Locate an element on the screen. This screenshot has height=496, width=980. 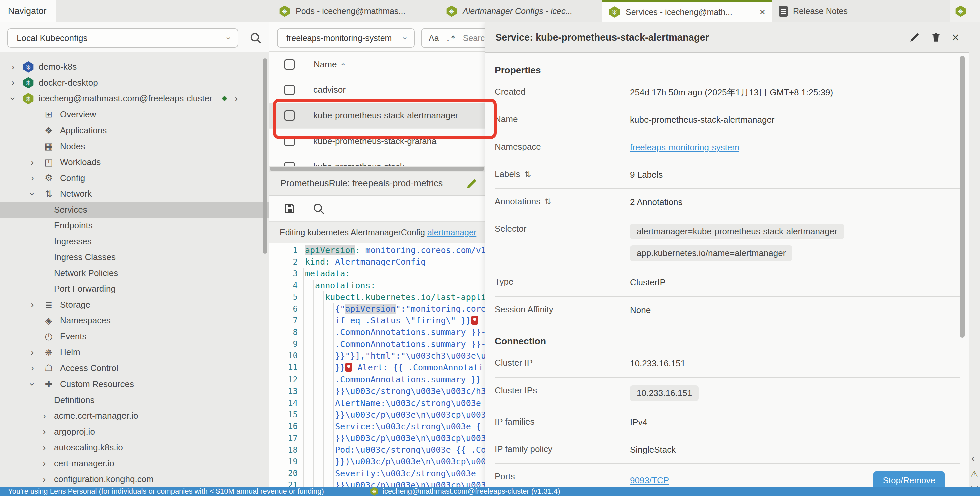
code-line: 19 }})\u003c/p\u003e\n\u003cp\u00 is located at coordinates (377, 462).